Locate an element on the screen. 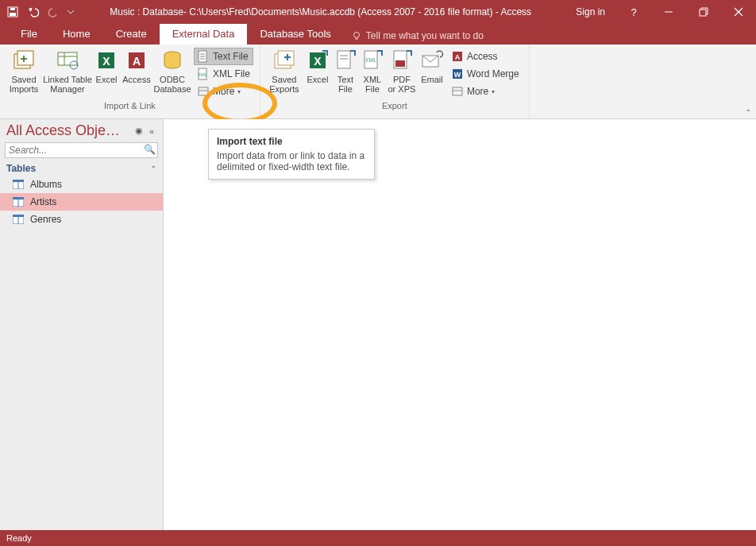 The height and width of the screenshot is (546, 756). export-group-label: Export is located at coordinates (395, 106).